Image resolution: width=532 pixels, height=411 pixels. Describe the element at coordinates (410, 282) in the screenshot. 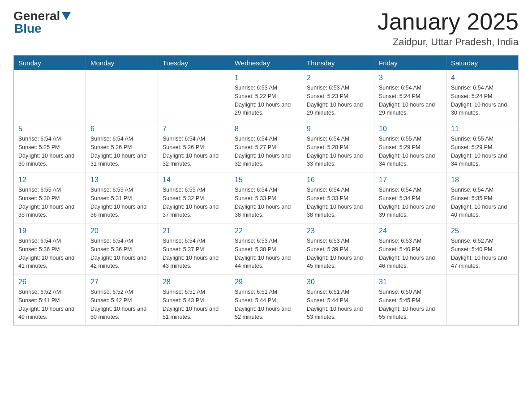

I see `day-number: 31` at that location.